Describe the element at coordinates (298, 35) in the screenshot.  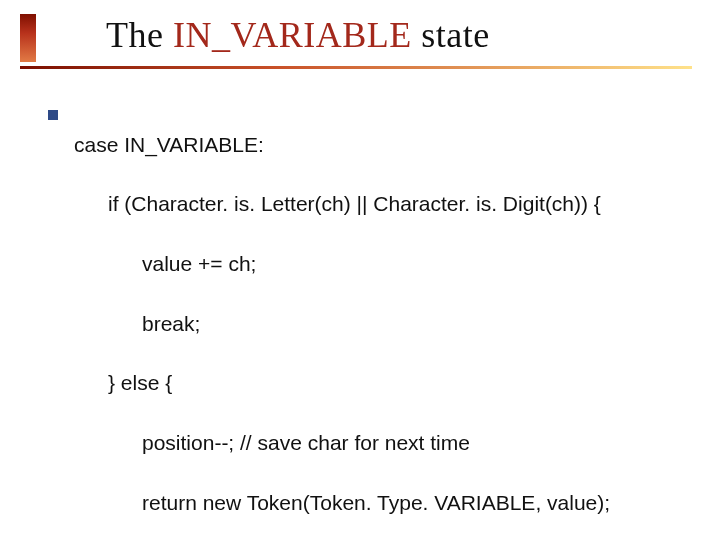
I see `slide-title: The IN_VARIABLE state` at that location.